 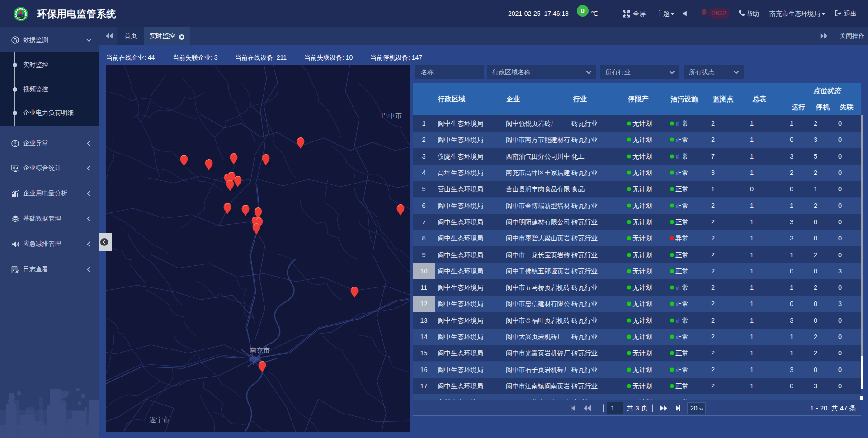 What do you see at coordinates (159, 419) in the screenshot?
I see `svg-text: 遂宁市` at bounding box center [159, 419].